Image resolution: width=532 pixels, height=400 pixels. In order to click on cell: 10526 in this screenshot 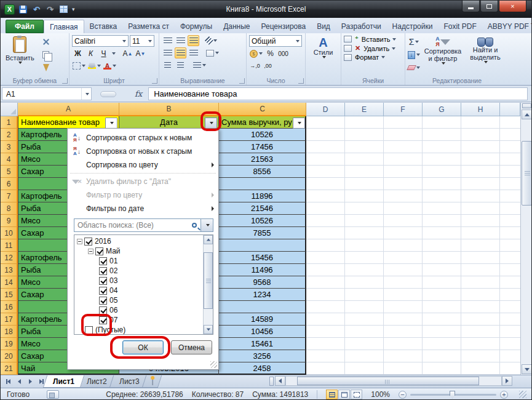, I will do `click(263, 135)`.